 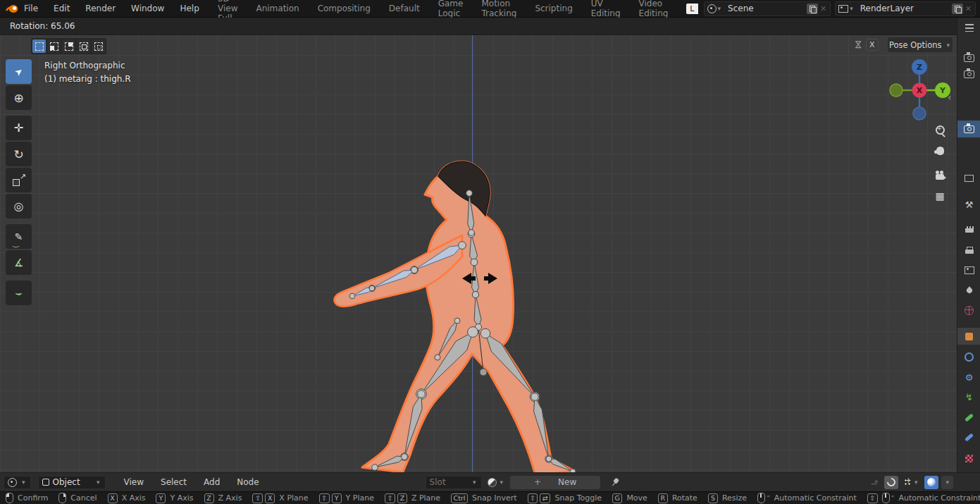 What do you see at coordinates (912, 482) in the screenshot?
I see `snap-element-dropdown: ▾` at bounding box center [912, 482].